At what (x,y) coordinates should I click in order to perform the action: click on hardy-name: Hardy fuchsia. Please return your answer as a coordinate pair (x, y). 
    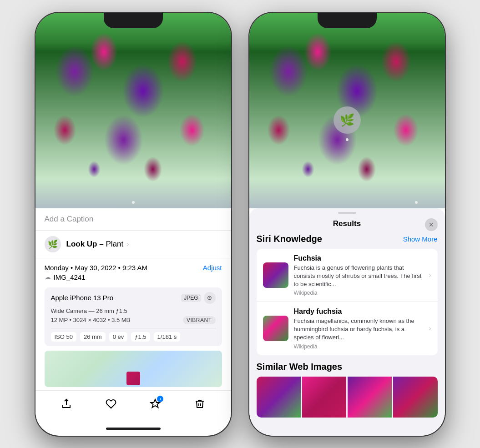
    Looking at the image, I should click on (359, 312).